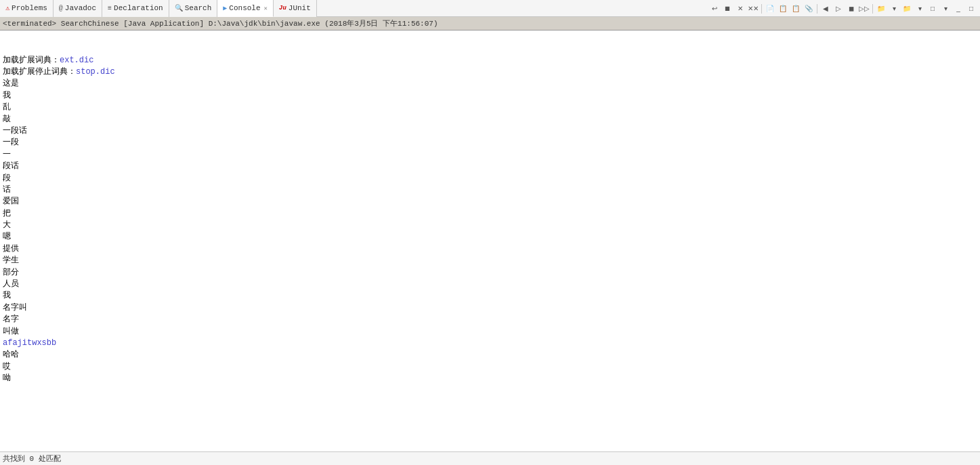 This screenshot has width=980, height=465. What do you see at coordinates (796, 9) in the screenshot?
I see `btn-paste: 📋` at bounding box center [796, 9].